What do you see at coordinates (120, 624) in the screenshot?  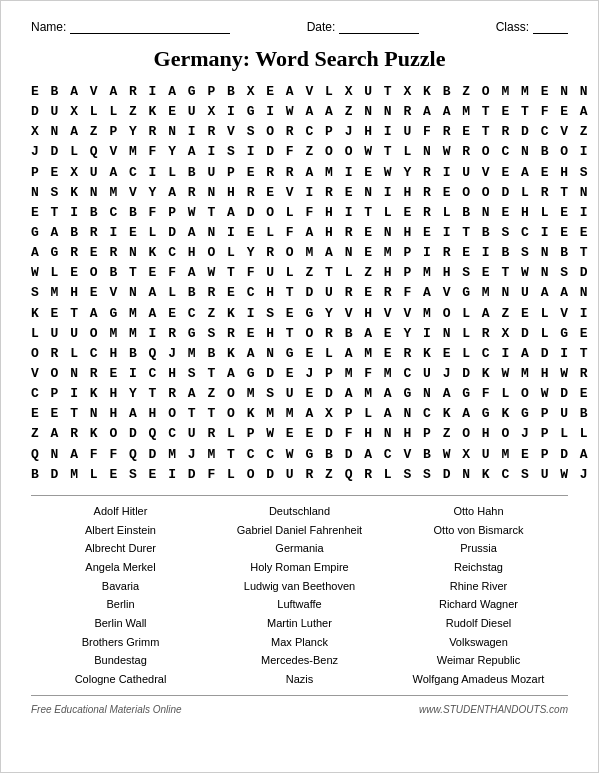 I see `word-item: Berlin Wall` at bounding box center [120, 624].